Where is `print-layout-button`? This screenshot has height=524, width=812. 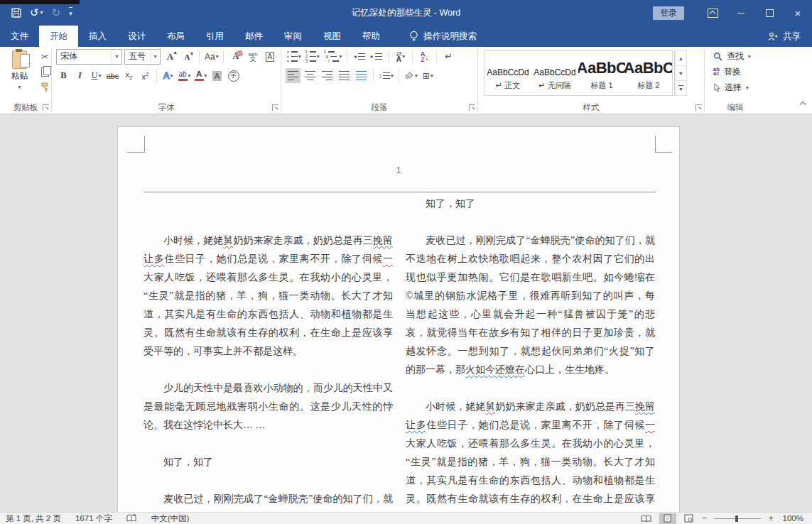
print-layout-button is located at coordinates (668, 518).